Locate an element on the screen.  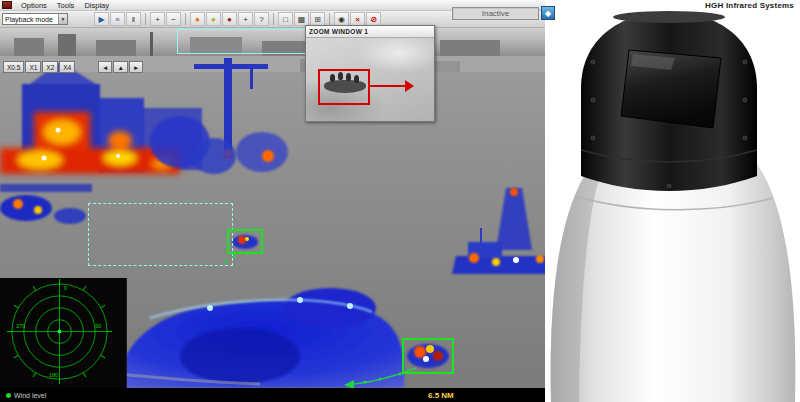
playback-mode-select: Playback mode ▼ is located at coordinates (35, 19).